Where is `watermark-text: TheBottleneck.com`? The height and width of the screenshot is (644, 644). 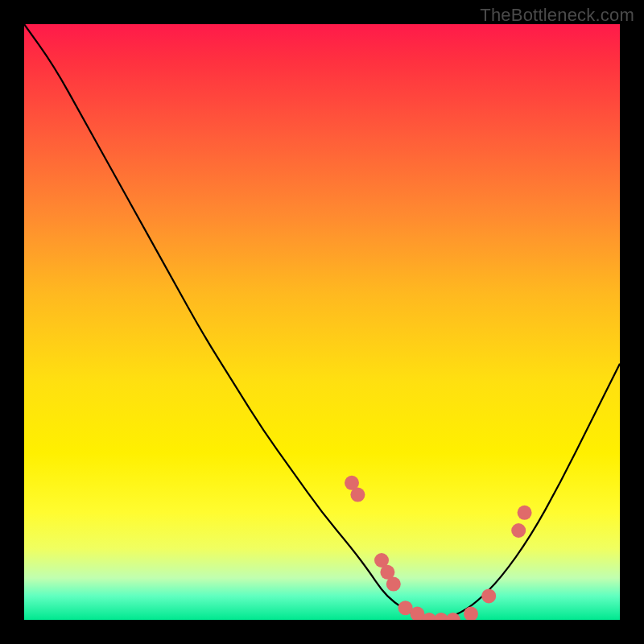 watermark-text: TheBottleneck.com is located at coordinates (557, 15).